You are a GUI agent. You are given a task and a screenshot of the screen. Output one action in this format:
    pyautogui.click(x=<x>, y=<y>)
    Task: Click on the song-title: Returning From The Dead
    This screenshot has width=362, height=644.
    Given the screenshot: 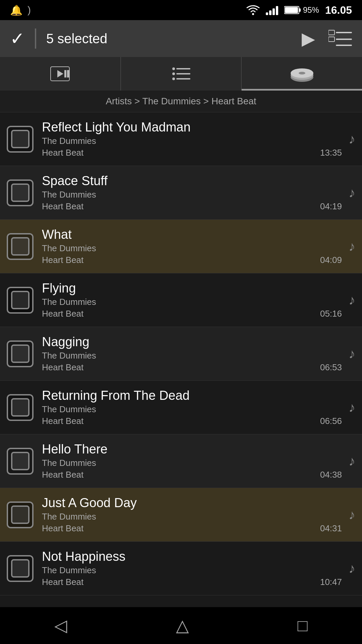 What is the action you would take?
    pyautogui.click(x=192, y=396)
    